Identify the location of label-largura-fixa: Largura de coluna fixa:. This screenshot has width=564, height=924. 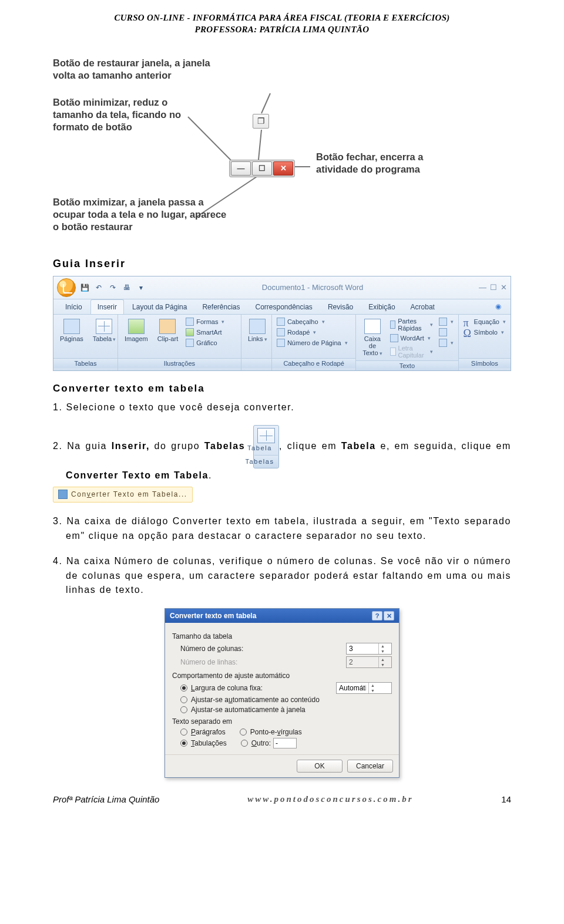
(263, 688).